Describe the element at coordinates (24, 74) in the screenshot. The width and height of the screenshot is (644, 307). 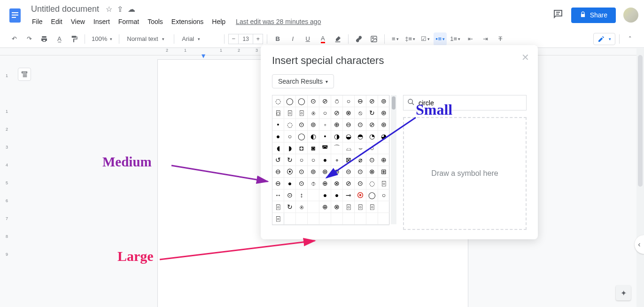
I see `outline-toggle-button` at that location.